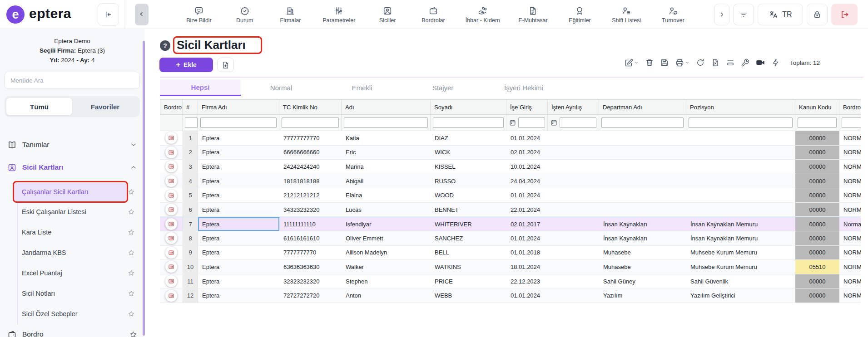  Describe the element at coordinates (311, 107) in the screenshot. I see `column-header-tc: TC Kimlik No` at that location.